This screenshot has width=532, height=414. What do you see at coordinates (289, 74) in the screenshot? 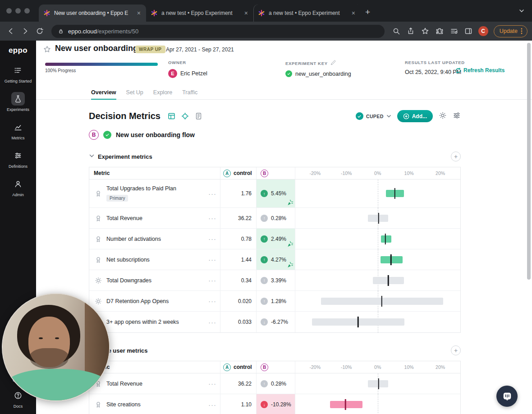
I see `key-check-icon` at bounding box center [289, 74].